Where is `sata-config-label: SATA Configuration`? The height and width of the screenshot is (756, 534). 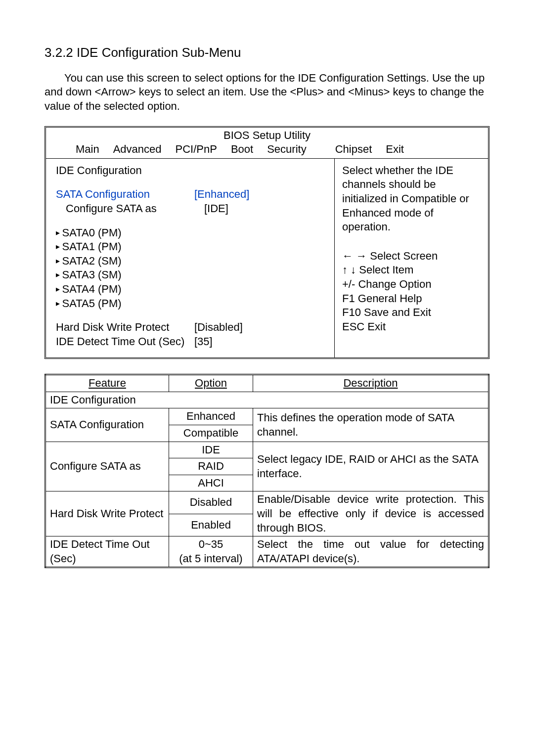
sata-config-label: SATA Configuration is located at coordinates (125, 195).